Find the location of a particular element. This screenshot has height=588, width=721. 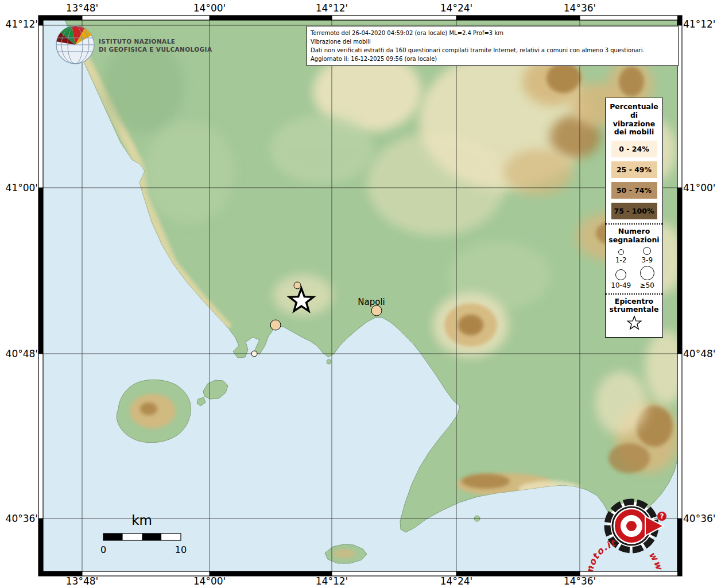

lat-label-right-0: 41°12' is located at coordinates (702, 24).